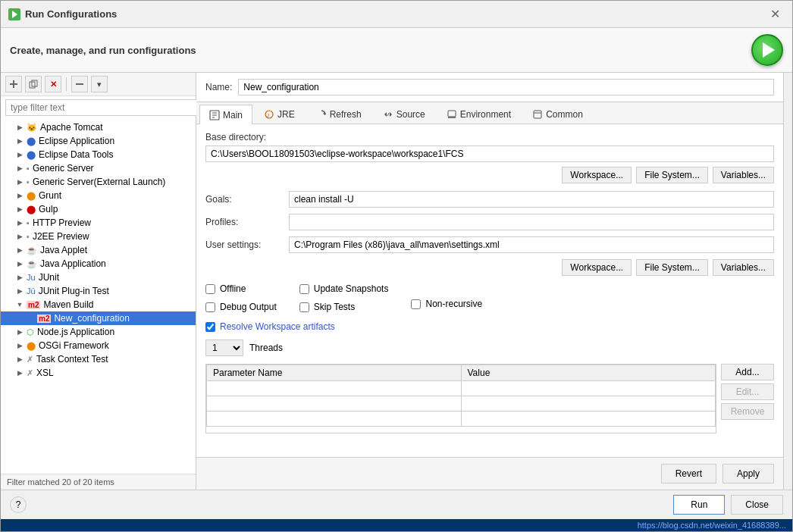  I want to click on tree-item-j2ee: ▶ ▪ J2EE Preview, so click(99, 236).